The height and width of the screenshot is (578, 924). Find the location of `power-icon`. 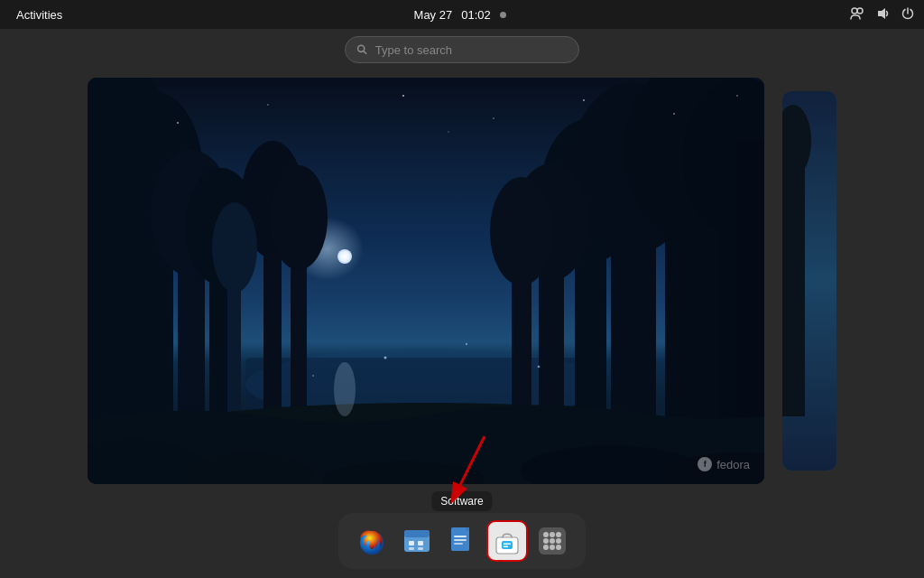

power-icon is located at coordinates (908, 14).